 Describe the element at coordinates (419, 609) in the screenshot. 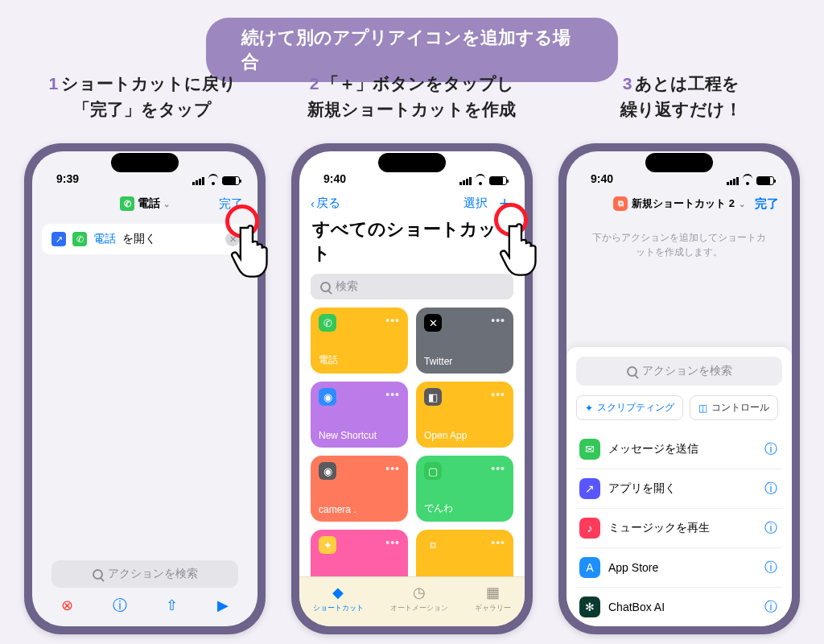

I see `tab-label: オートメーション` at that location.